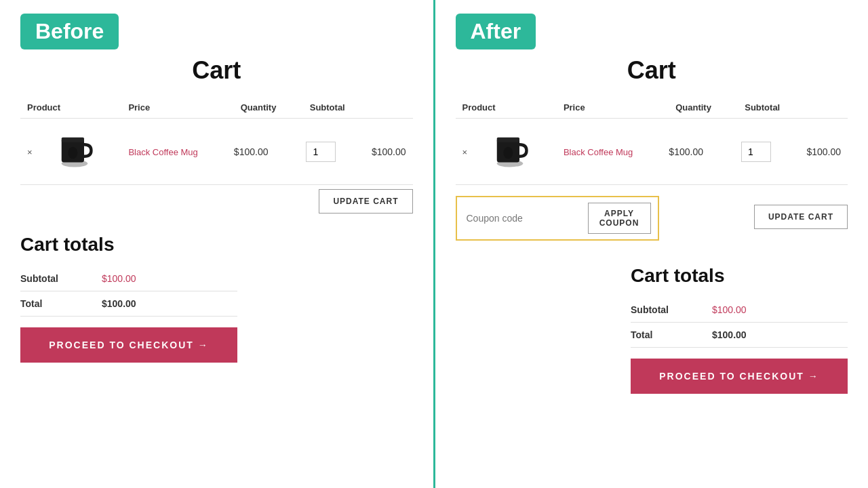 The height and width of the screenshot is (488, 868). Describe the element at coordinates (739, 310) in the screenshot. I see `after-subtotal-row: Subtotal $100.00` at that location.